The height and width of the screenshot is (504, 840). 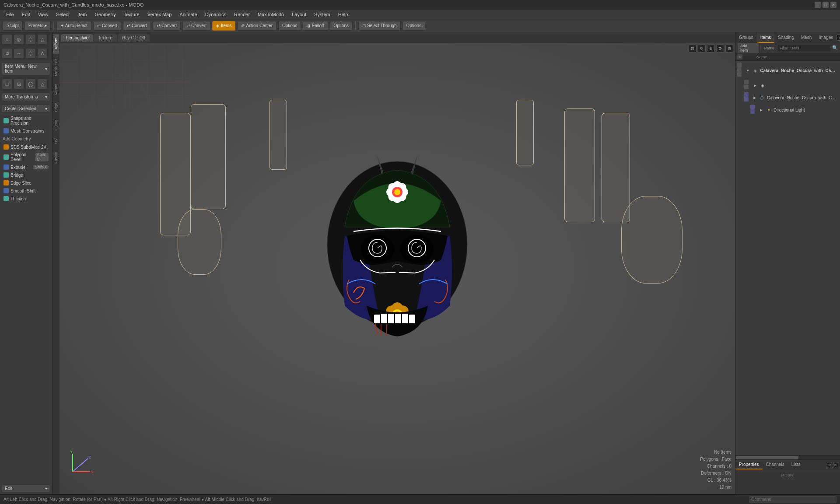 I want to click on viewport-btn-2: ↻, so click(x=702, y=49).